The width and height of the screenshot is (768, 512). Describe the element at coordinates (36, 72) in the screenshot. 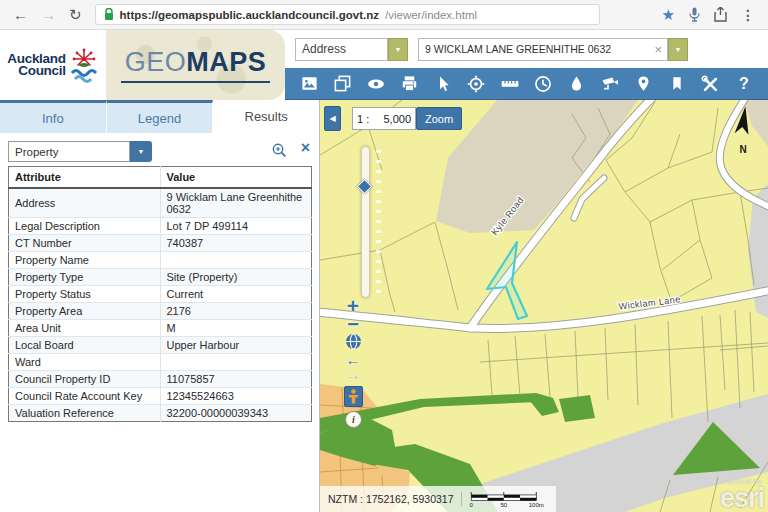

I see `council-logo-line2: Council` at that location.